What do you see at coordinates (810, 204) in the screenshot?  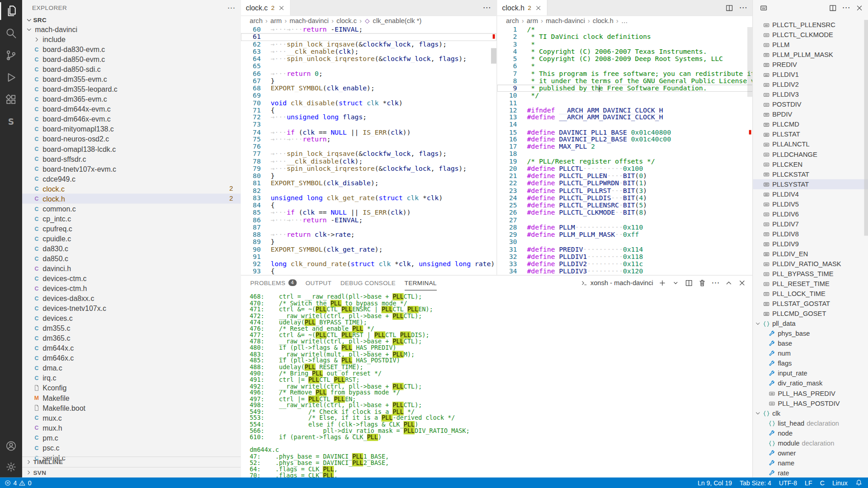 I see `outline-item-PLLDIV5: PLLDIV5` at bounding box center [810, 204].